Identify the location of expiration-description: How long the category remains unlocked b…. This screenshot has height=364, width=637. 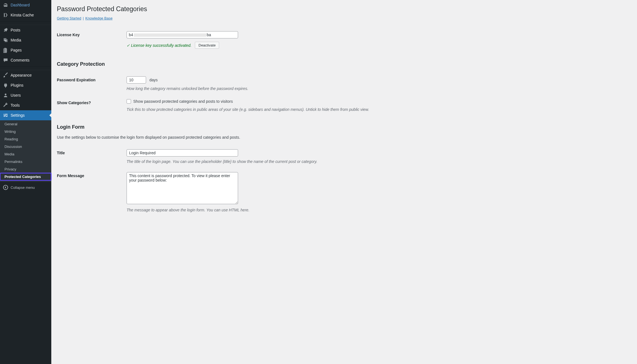
(377, 89).